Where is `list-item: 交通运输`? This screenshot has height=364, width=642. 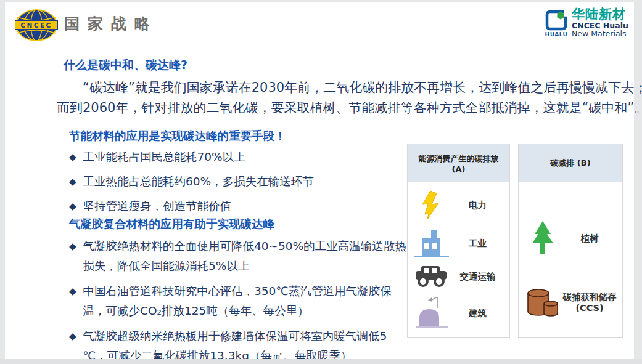
list-item: 交通运输 is located at coordinates (459, 277).